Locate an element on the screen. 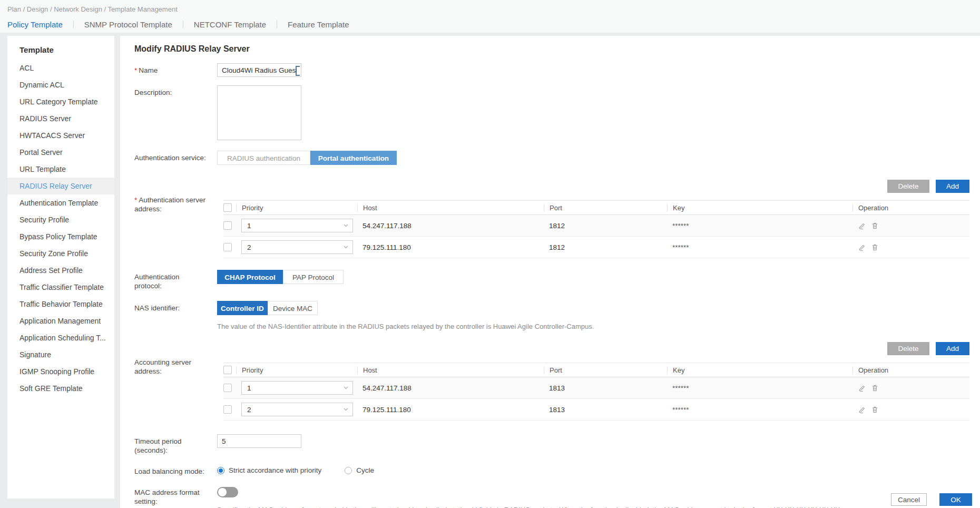 The height and width of the screenshot is (508, 980). sidebar-item-application-scheduling: Application Scheduling T... is located at coordinates (61, 338).